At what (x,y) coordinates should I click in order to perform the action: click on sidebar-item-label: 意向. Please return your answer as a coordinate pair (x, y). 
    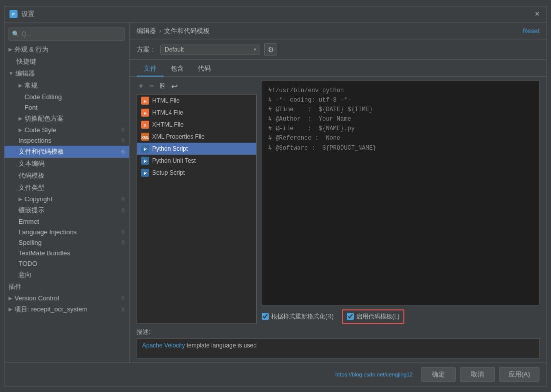
    Looking at the image, I should click on (25, 275).